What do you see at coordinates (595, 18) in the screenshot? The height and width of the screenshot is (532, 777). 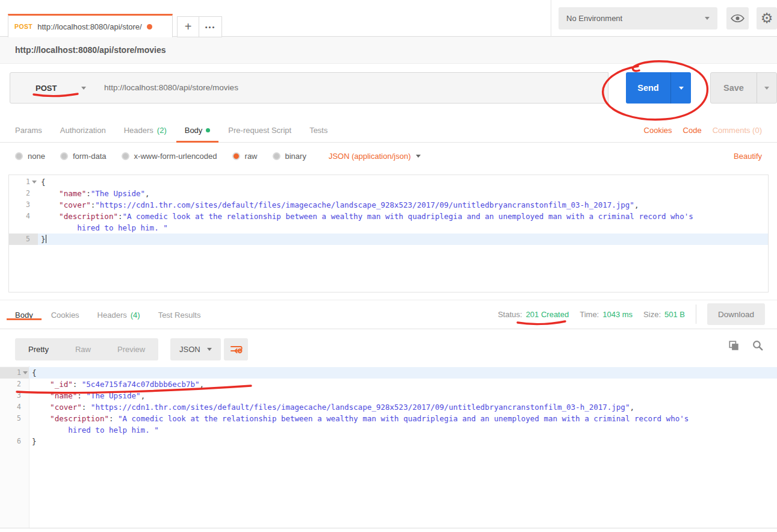 I see `environment-selector-label: No Environment` at bounding box center [595, 18].